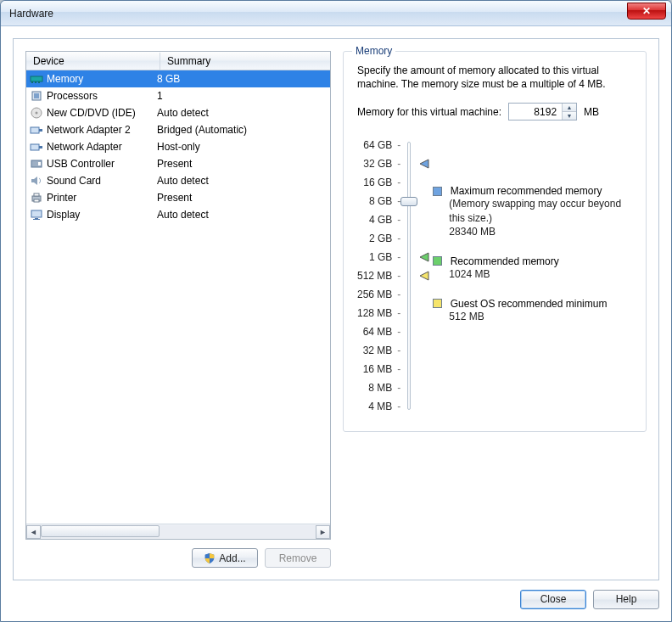 Image resolution: width=672 pixels, height=622 pixels. Describe the element at coordinates (540, 210) in the screenshot. I see `legend-max-note: (Memory swapping may occur beyond this s…` at that location.